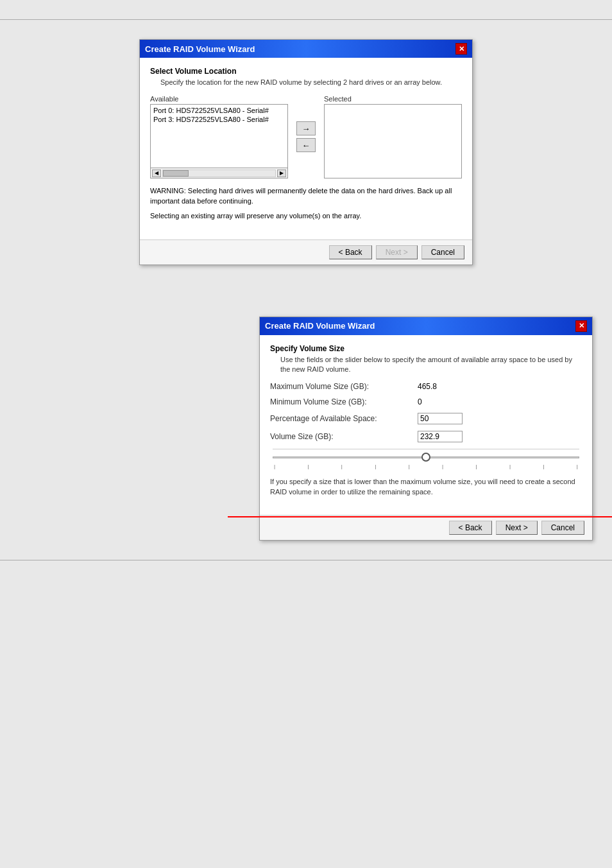 This screenshot has width=612, height=868. Describe the element at coordinates (350, 252) in the screenshot. I see `dialog1-back-button: < Back` at that location.